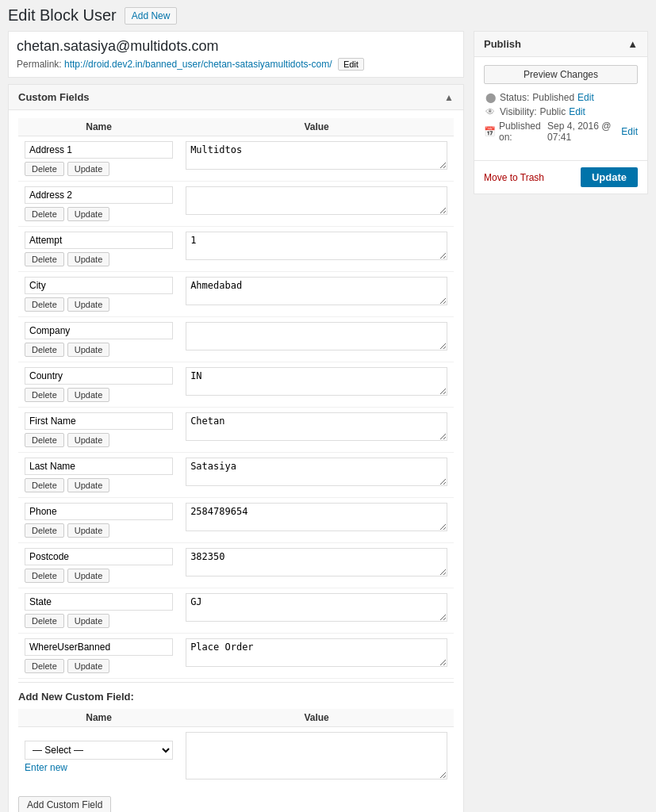 Image resolution: width=656 pixels, height=812 pixels. What do you see at coordinates (65, 804) in the screenshot?
I see `add-custom-field-button: Add Custom Field` at bounding box center [65, 804].